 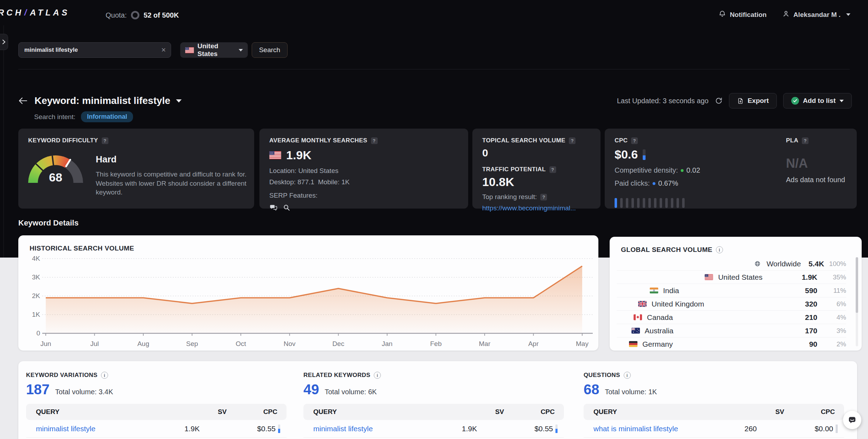 I want to click on export-label: Export, so click(x=758, y=101).